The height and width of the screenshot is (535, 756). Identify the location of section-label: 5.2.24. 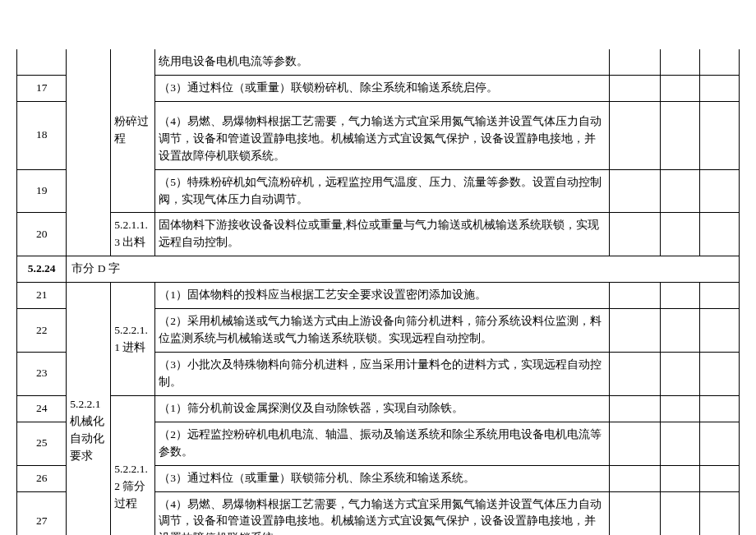
(42, 270).